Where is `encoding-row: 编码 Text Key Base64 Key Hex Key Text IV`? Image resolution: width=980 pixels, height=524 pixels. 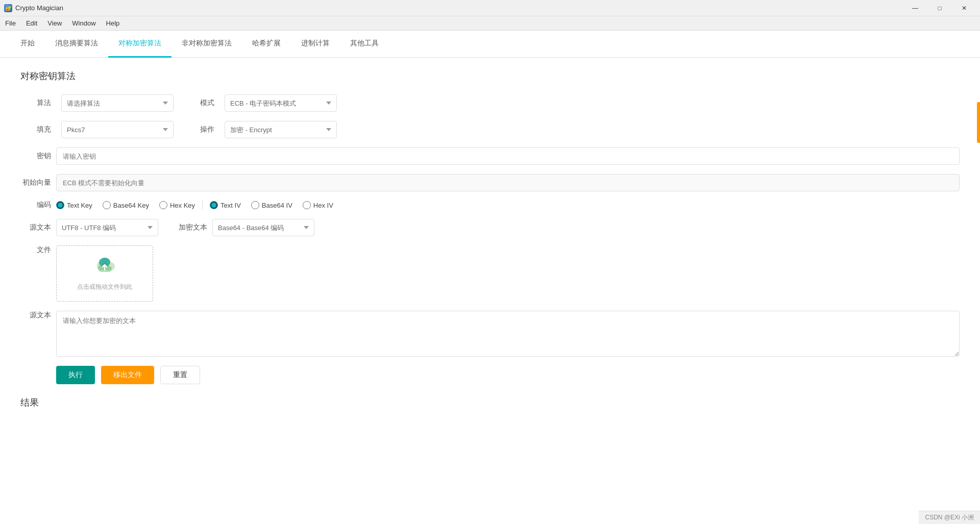
encoding-row: 编码 Text Key Base64 Key Hex Key Text IV is located at coordinates (490, 205).